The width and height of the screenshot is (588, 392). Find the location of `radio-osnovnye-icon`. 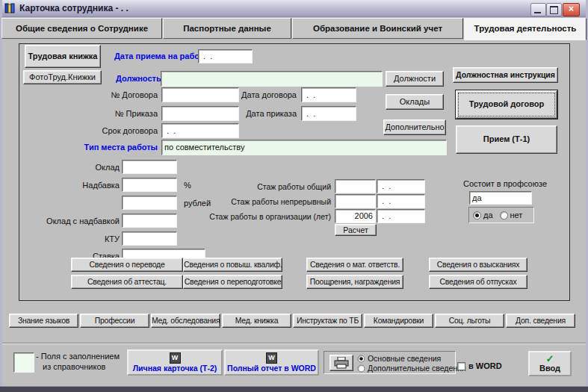

radio-osnovnye-icon is located at coordinates (362, 359).